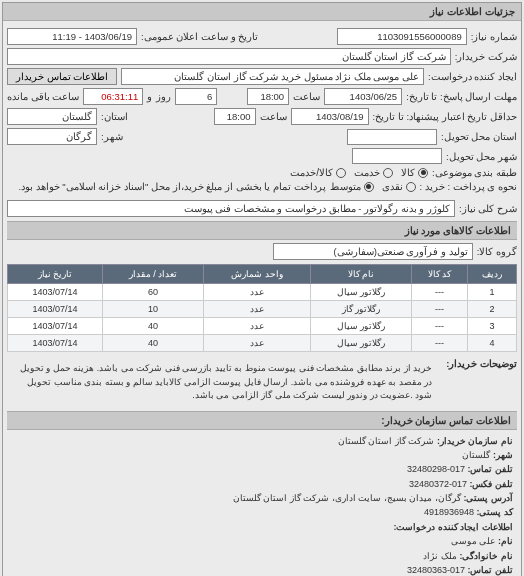  What do you see at coordinates (497, 252) in the screenshot?
I see `group-label: گروه کالا:` at bounding box center [497, 252].